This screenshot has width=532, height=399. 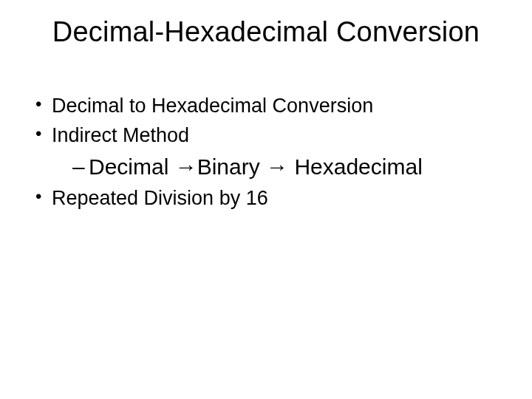 I want to click on list-item: Decimal to Hexadecimal Conversion, so click(x=266, y=106).